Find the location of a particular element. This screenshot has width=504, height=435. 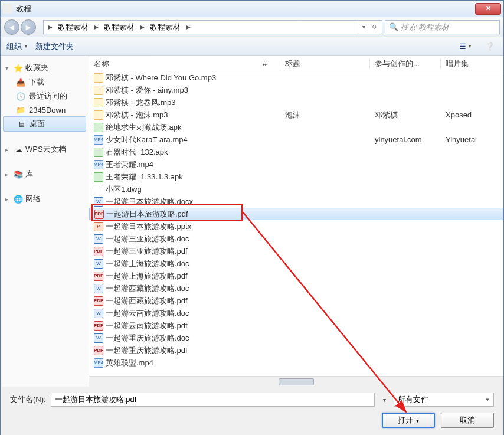

file-title: 泡沫 is located at coordinates (325, 115).